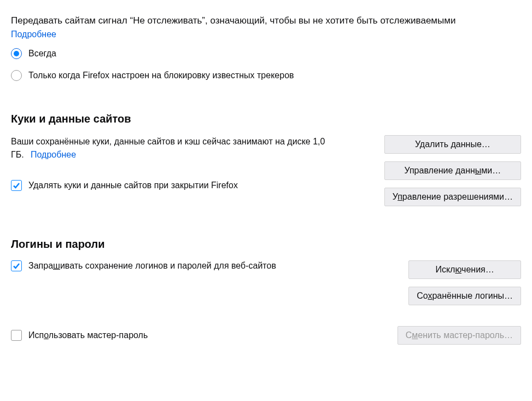  Describe the element at coordinates (34, 34) in the screenshot. I see `dnt-learn-more-link: Подробнее` at that location.